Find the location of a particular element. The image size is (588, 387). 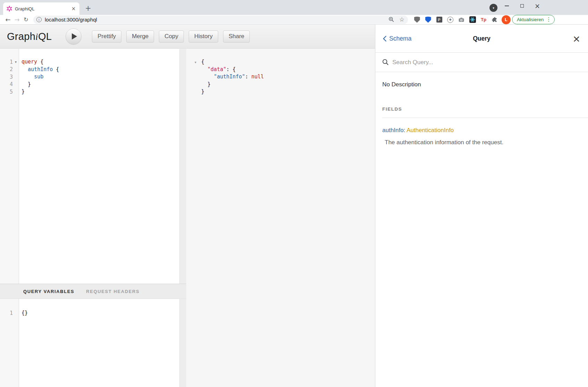

back-icon: ← is located at coordinates (8, 20).